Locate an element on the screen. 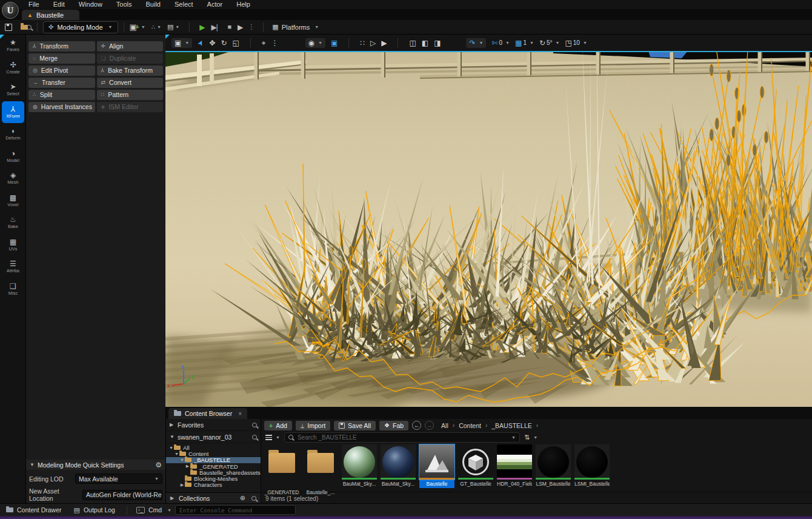 This screenshot has height=519, width=812. scale-tool-icon: ◱ is located at coordinates (235, 43).